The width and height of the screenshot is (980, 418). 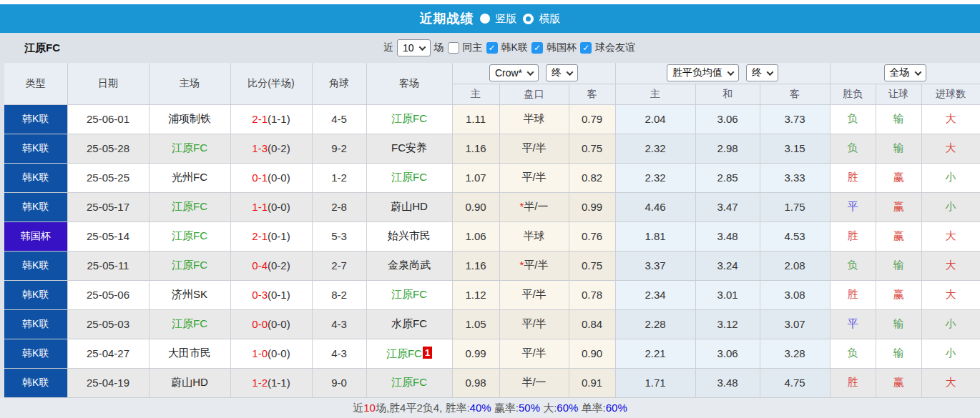 What do you see at coordinates (190, 266) in the screenshot?
I see `home-team: 江原FC` at bounding box center [190, 266].